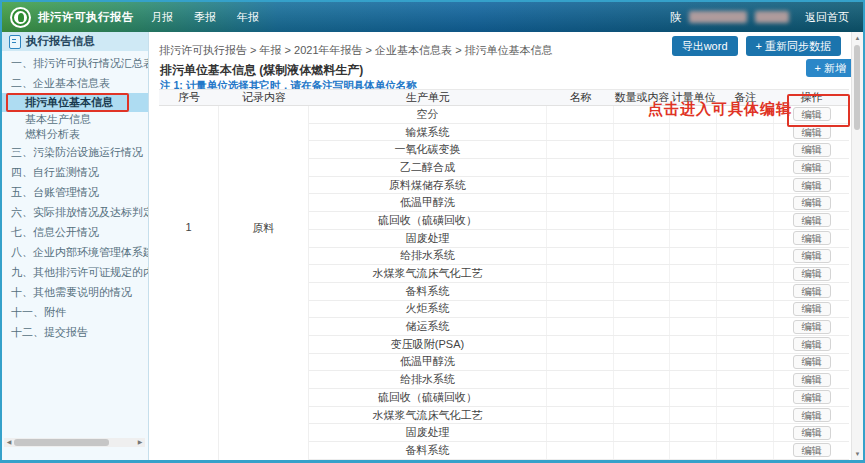 The image size is (865, 463). I want to click on table-row: 一氧化碳变换 编辑, so click(579, 150).